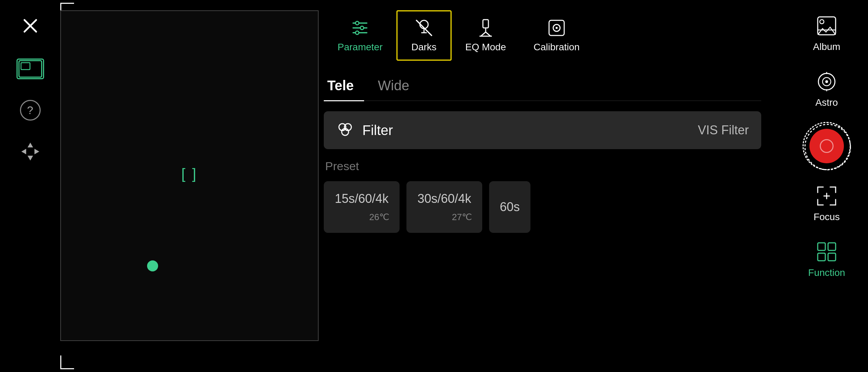 This screenshot has height=372, width=868. I want to click on tab-parameter-label: Parameter, so click(360, 47).